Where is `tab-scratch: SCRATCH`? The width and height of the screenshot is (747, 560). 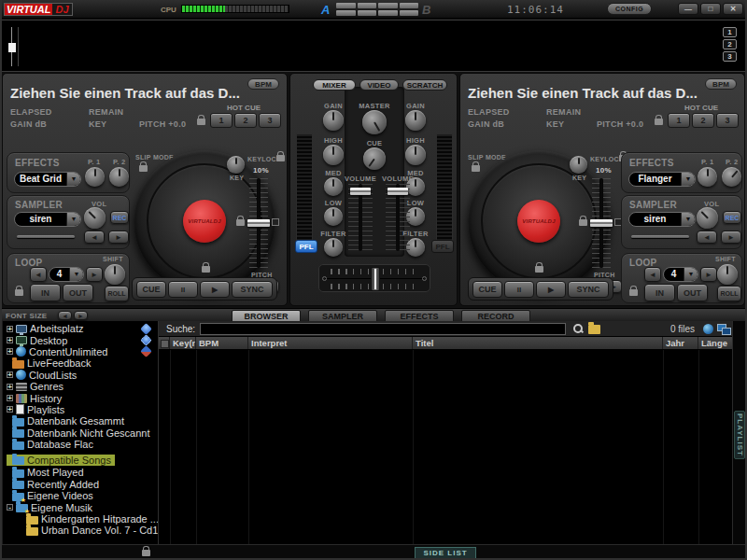 tab-scratch: SCRATCH is located at coordinates (425, 85).